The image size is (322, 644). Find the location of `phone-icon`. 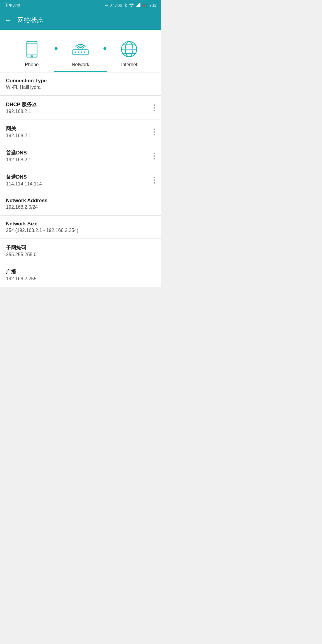

phone-icon is located at coordinates (32, 49).